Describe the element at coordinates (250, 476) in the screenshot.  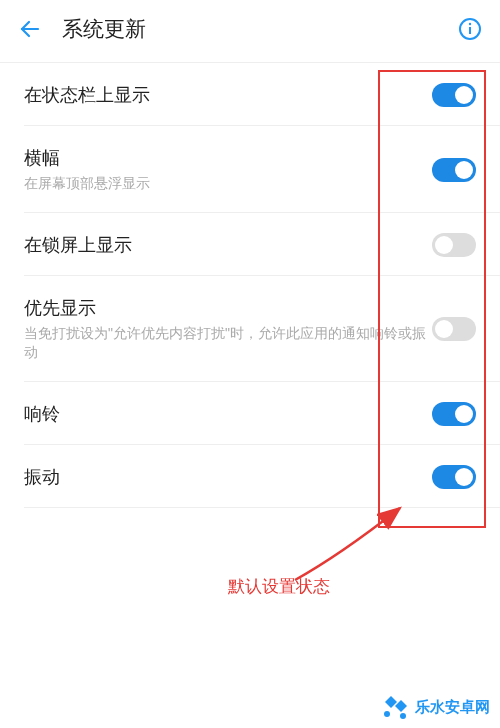
I see `setting-row-vibrate: 振动` at that location.